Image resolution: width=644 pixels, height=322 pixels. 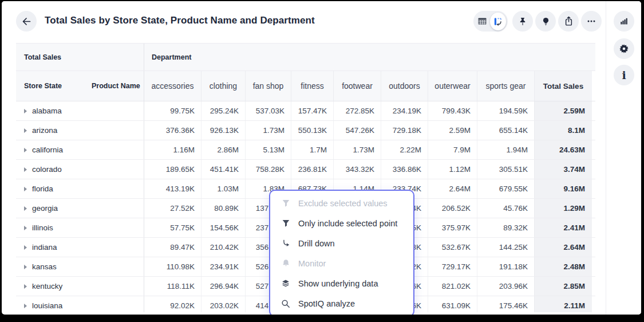 What do you see at coordinates (564, 111) in the screenshot?
I see `cell-alabama-total: 2.59M` at bounding box center [564, 111].